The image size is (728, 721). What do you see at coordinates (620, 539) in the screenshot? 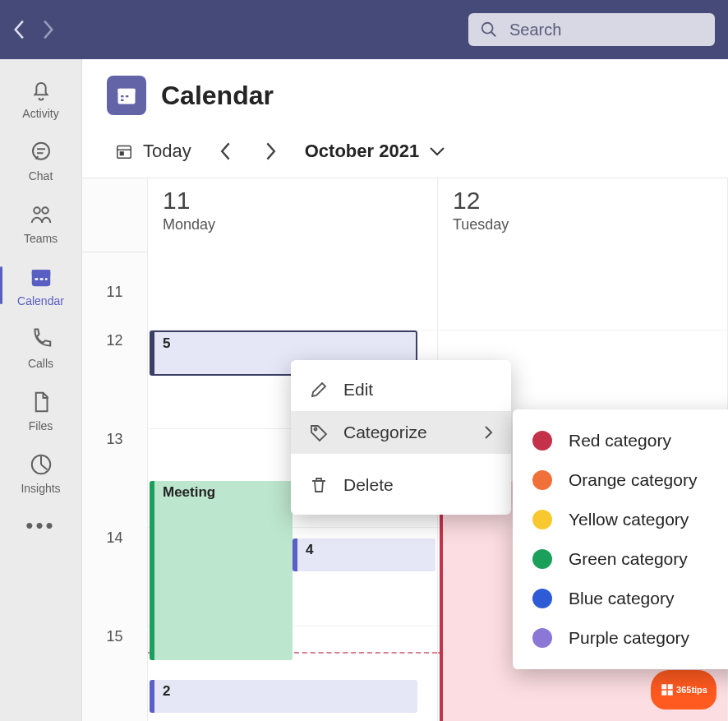
I see `categorize-submenu: Red category Orange category Yellow cate…` at bounding box center [620, 539].